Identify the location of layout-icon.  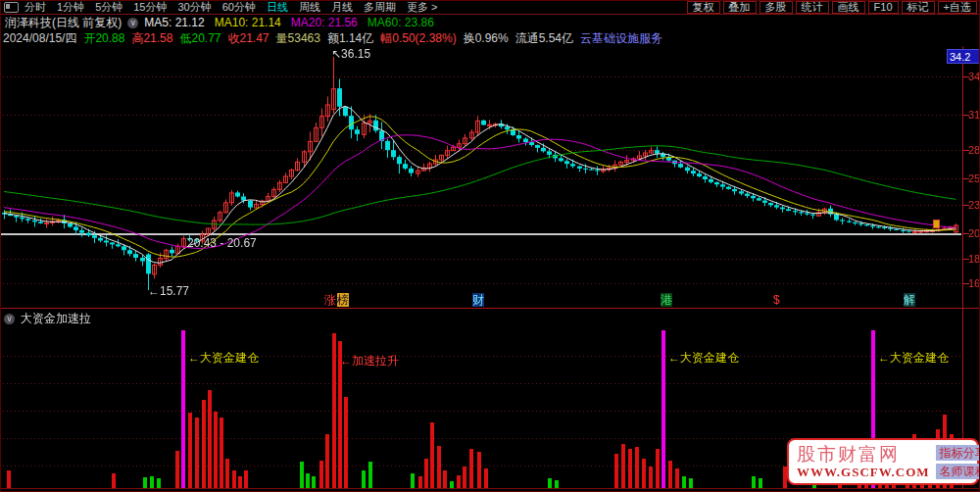
(12, 8).